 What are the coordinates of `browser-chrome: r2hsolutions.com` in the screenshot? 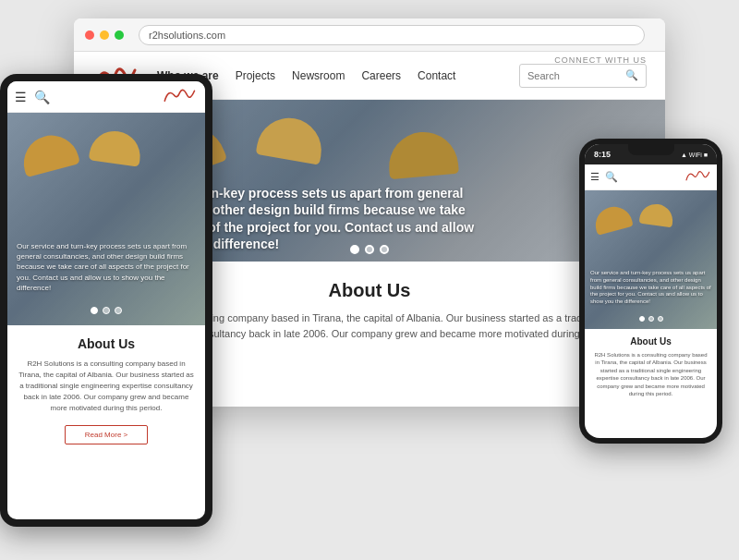 It's located at (370, 35).